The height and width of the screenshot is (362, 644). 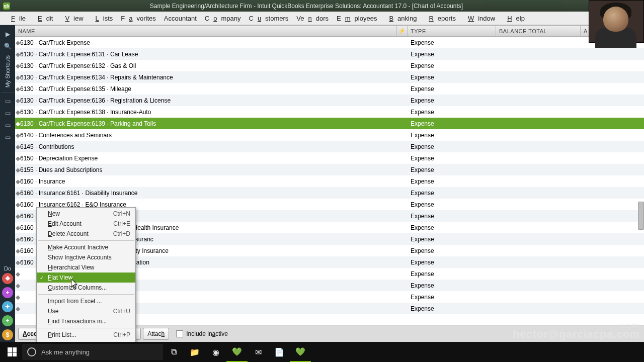 What do you see at coordinates (514, 18) in the screenshot?
I see `menu-help: Help` at bounding box center [514, 18].